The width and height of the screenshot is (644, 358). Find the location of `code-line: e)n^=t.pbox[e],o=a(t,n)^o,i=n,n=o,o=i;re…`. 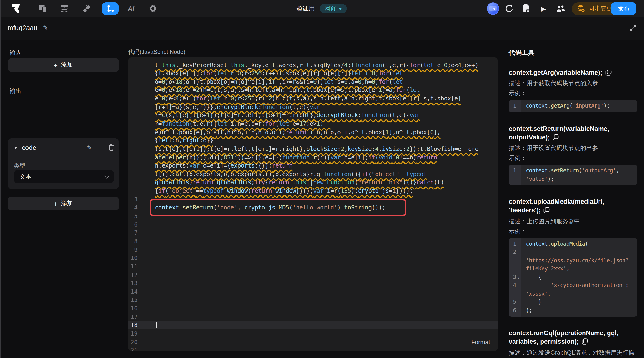

code-line: e)n^=t.pbox[e],o=a(t,n)^o,i=n,n=o,o=i;re… is located at coordinates (313, 132).